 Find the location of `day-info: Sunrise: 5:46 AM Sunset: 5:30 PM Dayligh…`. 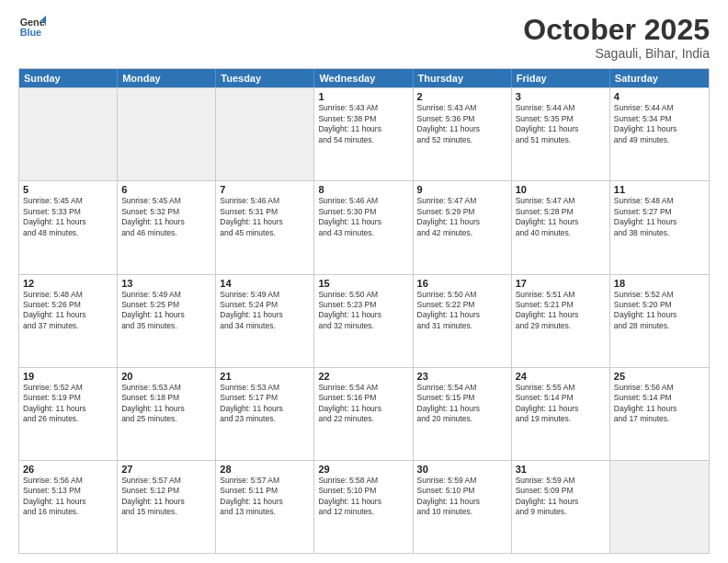

day-info: Sunrise: 5:46 AM Sunset: 5:30 PM Dayligh… is located at coordinates (363, 217).